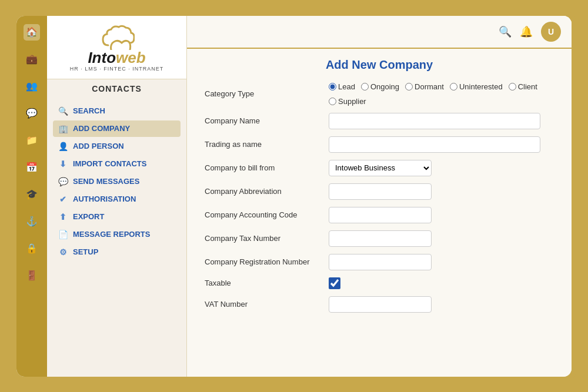 This screenshot has width=588, height=392. I want to click on contacts-title: CONTACTS, so click(116, 89).